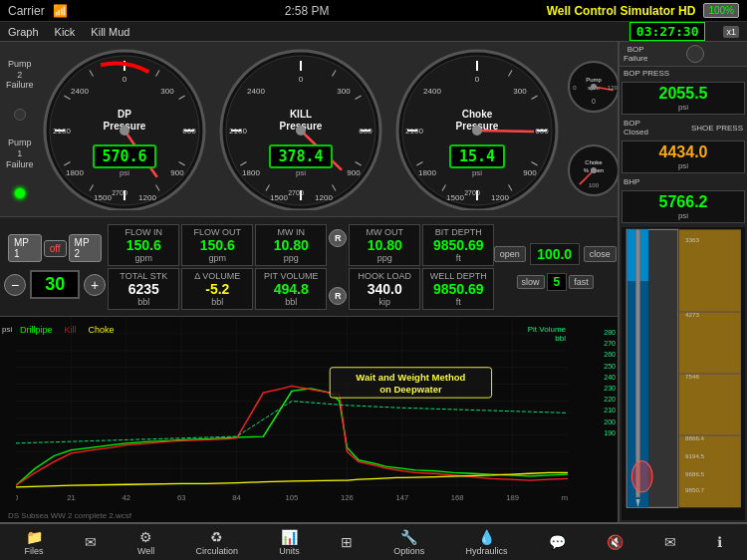  Describe the element at coordinates (143, 245) in the screenshot. I see `flow-in-cell: FLOW IN 150.6 gpm` at that location.